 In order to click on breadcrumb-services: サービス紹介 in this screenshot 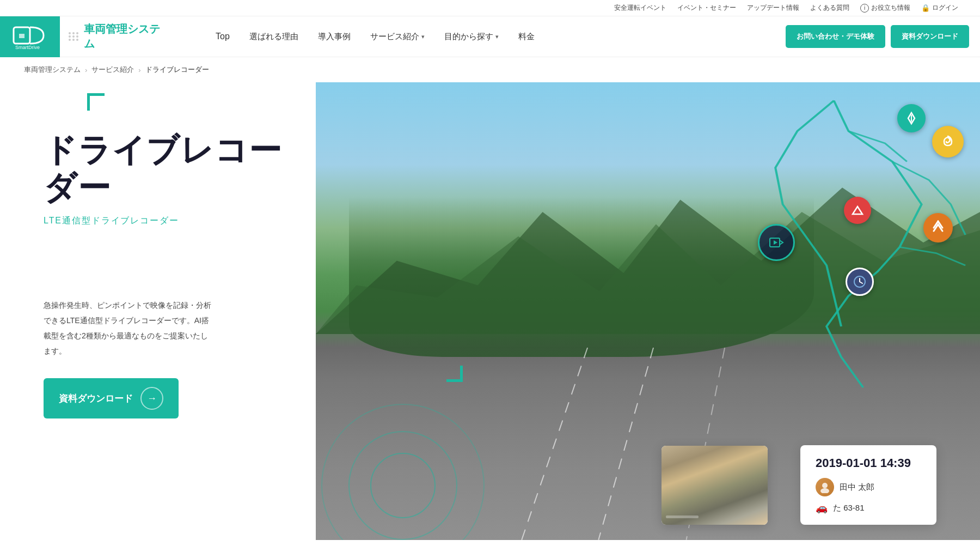, I will do `click(113, 70)`.